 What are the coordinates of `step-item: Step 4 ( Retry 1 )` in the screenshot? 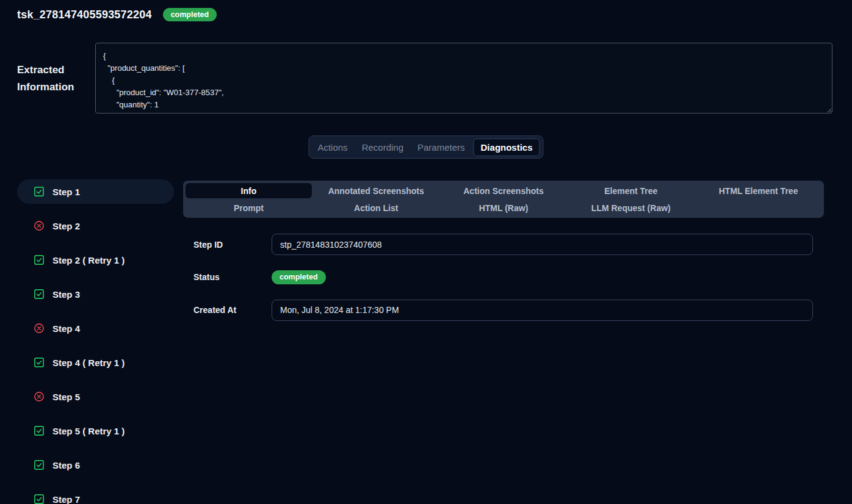 It's located at (95, 362).